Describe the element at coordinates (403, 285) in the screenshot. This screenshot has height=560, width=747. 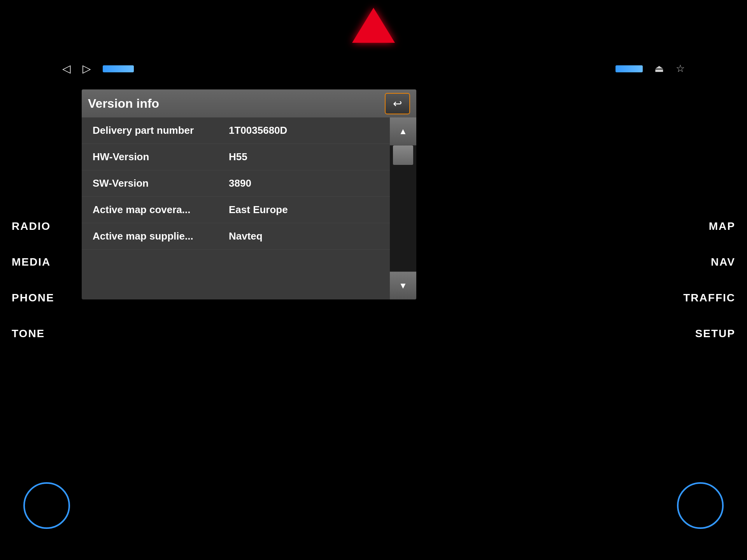
I see `scroll-down-button: ▼` at that location.